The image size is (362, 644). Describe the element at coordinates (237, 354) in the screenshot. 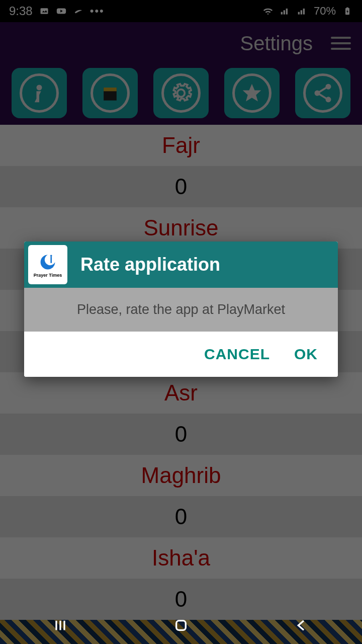

I see `cancel-button: CANCEL` at that location.